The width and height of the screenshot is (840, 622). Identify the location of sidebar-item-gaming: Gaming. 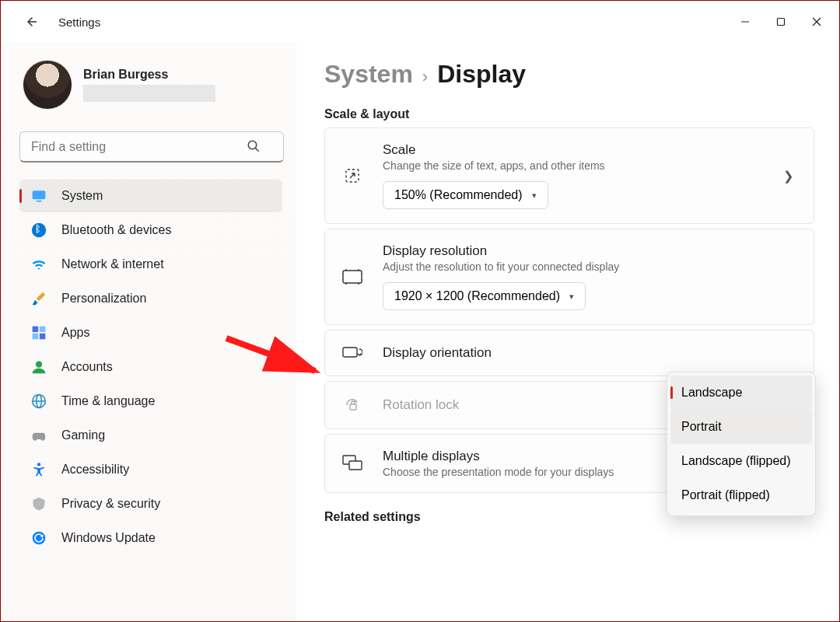
(151, 435).